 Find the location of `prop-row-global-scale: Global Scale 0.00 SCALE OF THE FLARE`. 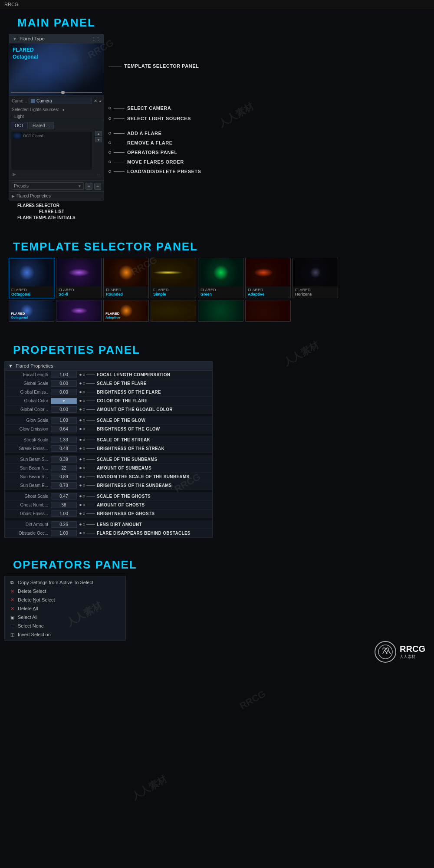

prop-row-global-scale: Global Scale 0.00 SCALE OF THE FLARE is located at coordinates (108, 384).